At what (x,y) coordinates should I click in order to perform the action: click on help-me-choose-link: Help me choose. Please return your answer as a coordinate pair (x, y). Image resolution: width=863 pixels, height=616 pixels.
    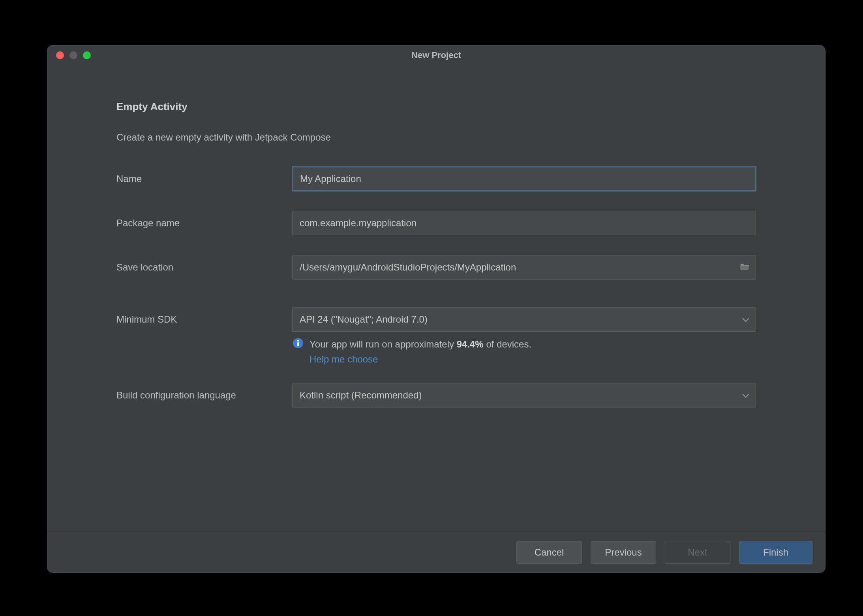
    Looking at the image, I should click on (343, 359).